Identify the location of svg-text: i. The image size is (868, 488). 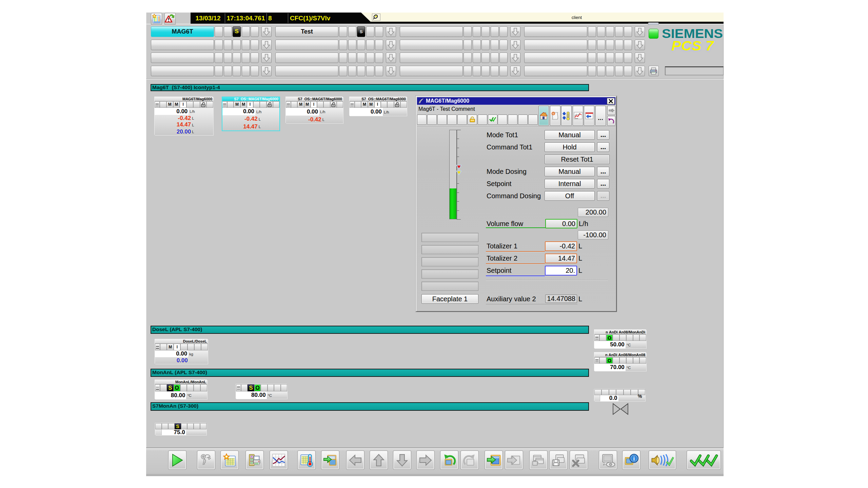
(634, 459).